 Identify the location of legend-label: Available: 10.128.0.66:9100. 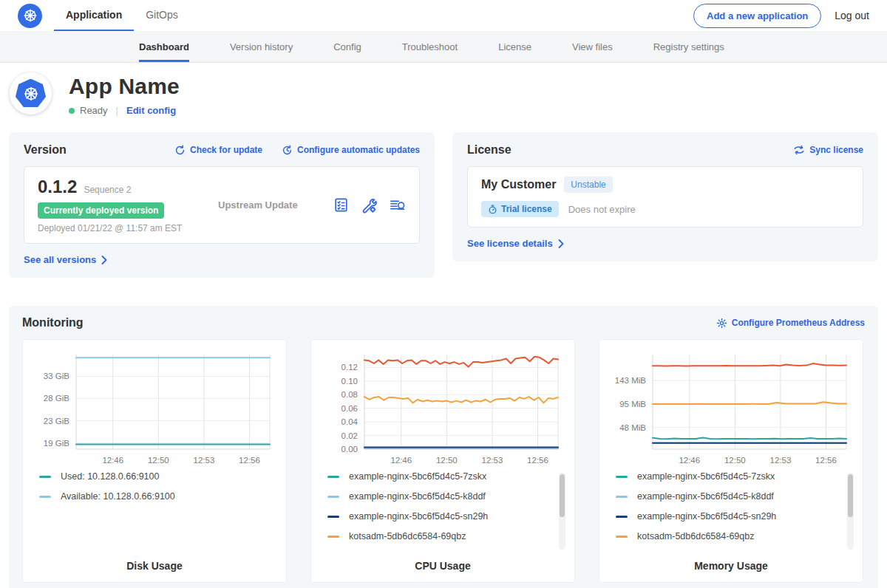
(118, 496).